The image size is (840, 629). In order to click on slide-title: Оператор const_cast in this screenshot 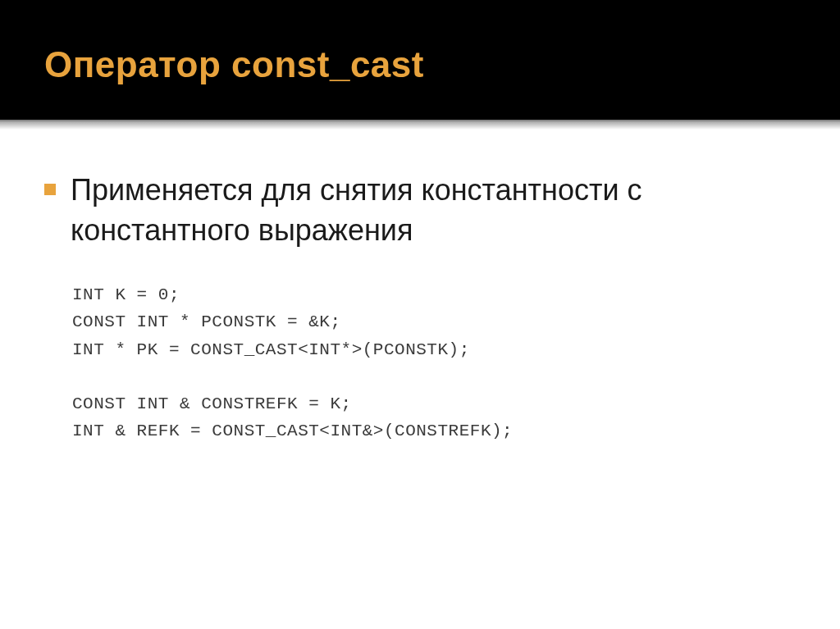, I will do `click(420, 65)`.